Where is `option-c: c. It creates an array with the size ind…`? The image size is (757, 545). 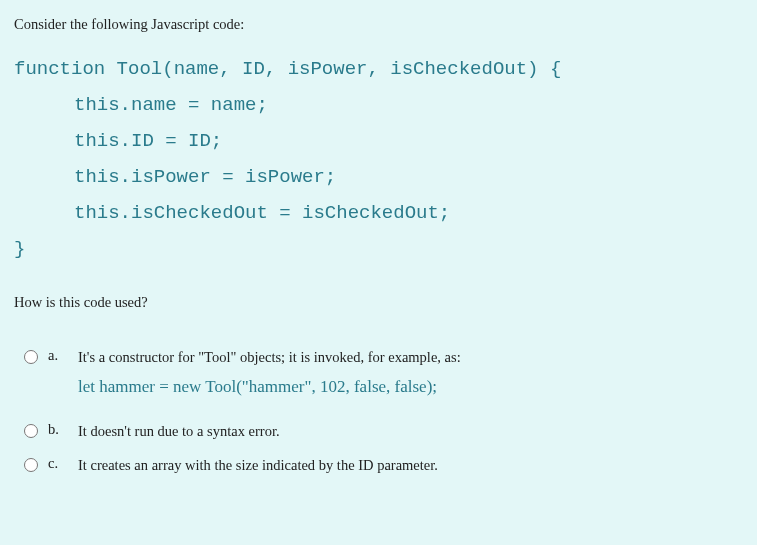
option-c: c. It creates an array with the size ind… is located at coordinates (384, 465).